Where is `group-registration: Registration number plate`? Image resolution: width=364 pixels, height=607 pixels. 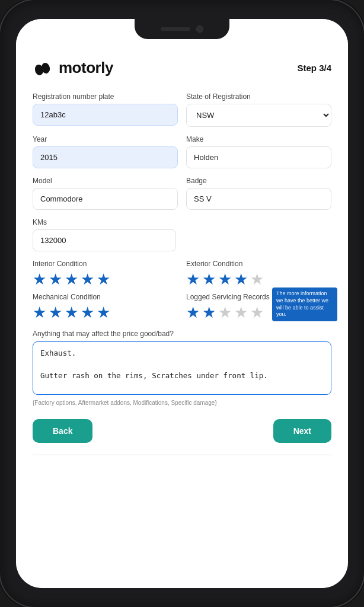 group-registration: Registration number plate is located at coordinates (106, 110).